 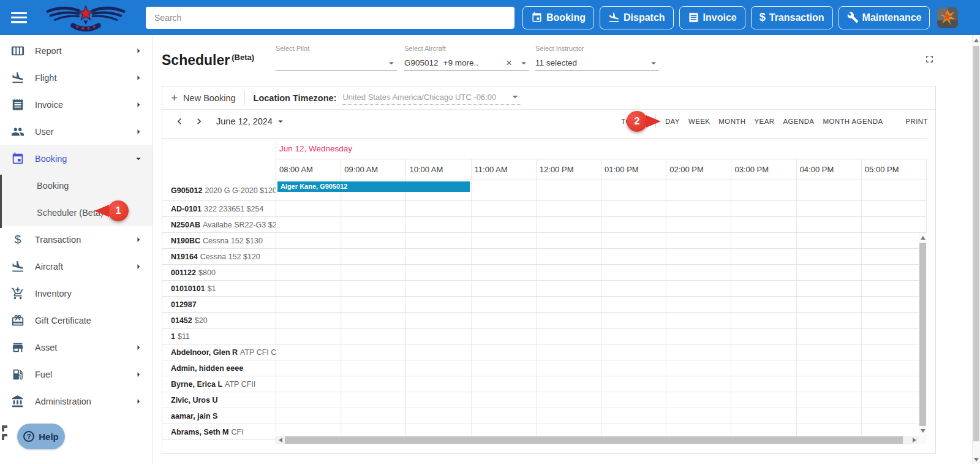 What do you see at coordinates (76, 348) in the screenshot?
I see `sidebar-item-asset: Asset` at bounding box center [76, 348].